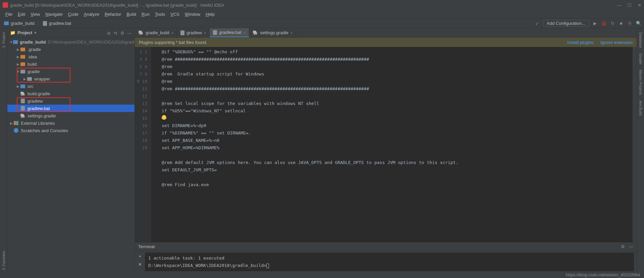 Image resolution: width=644 pixels, height=278 pixels. I want to click on menubar: FileEditViewNavigateCodeAnalyzeRefactorB…, so click(322, 14).